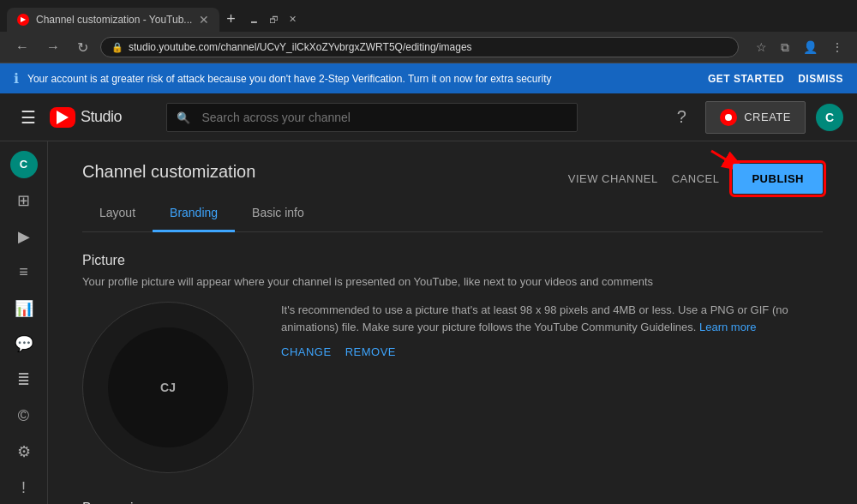 This screenshot has width=857, height=504. I want to click on hamburger-button: ☰, so click(28, 117).